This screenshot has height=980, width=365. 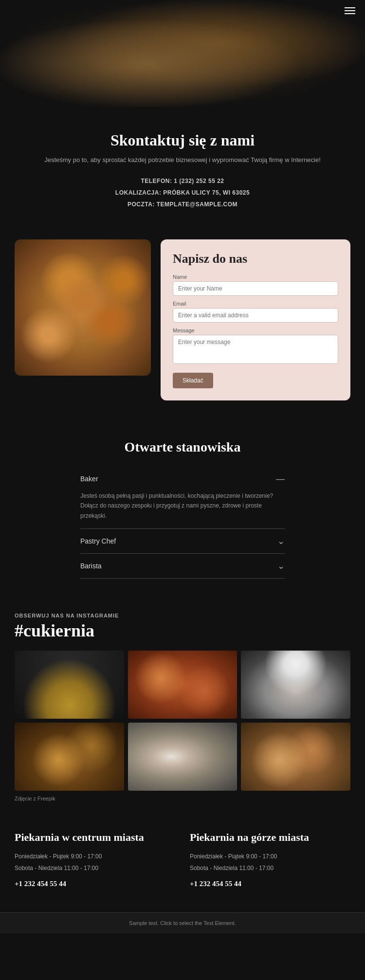 What do you see at coordinates (182, 498) in the screenshot?
I see `accordion-baker: Baker — Jesteś osobą pełną pasji i punkt…` at bounding box center [182, 498].